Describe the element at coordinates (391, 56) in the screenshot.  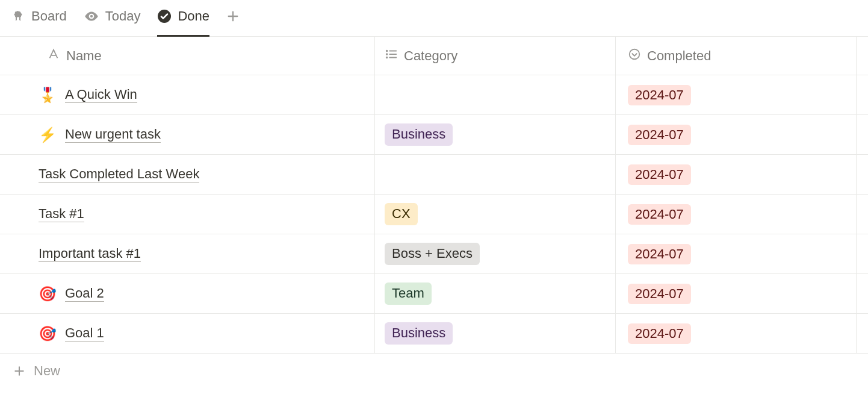
I see `multiselect-icon` at that location.